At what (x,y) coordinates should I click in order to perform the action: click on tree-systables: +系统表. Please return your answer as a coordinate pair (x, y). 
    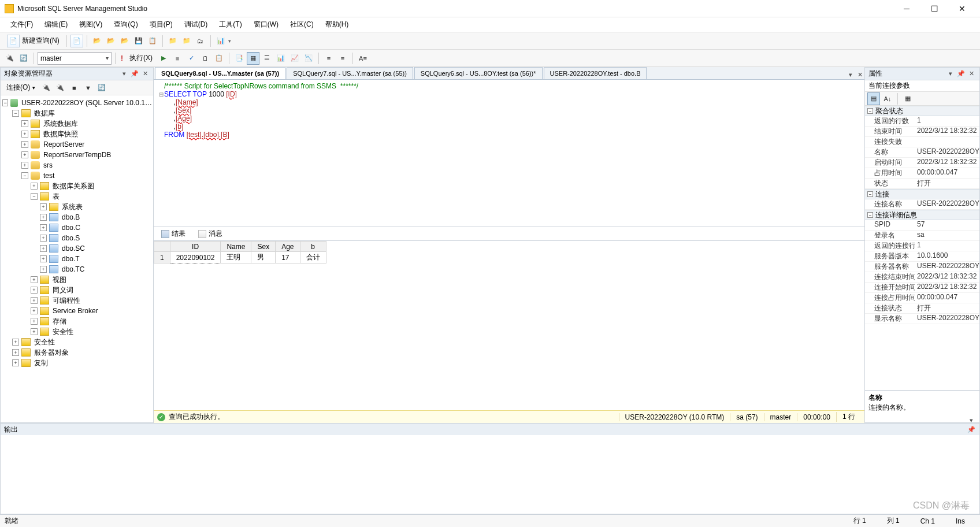
    Looking at the image, I should click on (77, 207).